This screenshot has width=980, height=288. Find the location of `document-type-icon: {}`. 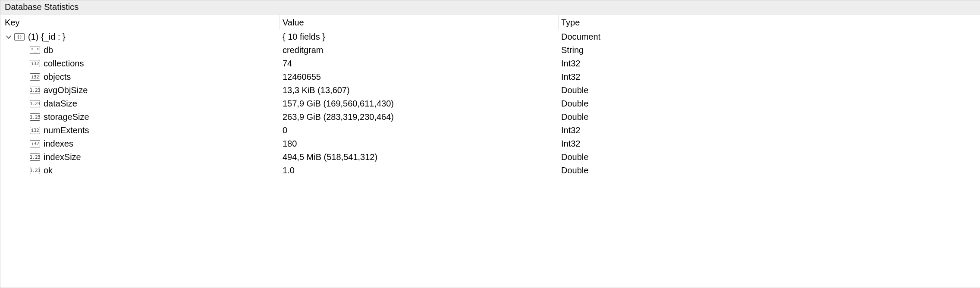

document-type-icon: {} is located at coordinates (19, 37).